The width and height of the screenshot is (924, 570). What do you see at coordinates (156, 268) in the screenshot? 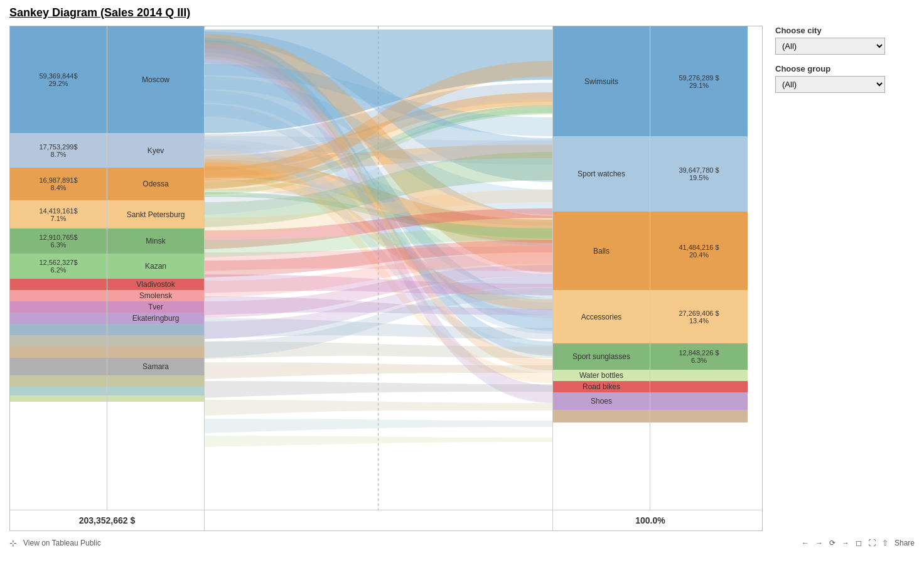
I see `city-column: MoscowKyevOdessaSankt PetersburgMinskKaz…` at bounding box center [156, 268].